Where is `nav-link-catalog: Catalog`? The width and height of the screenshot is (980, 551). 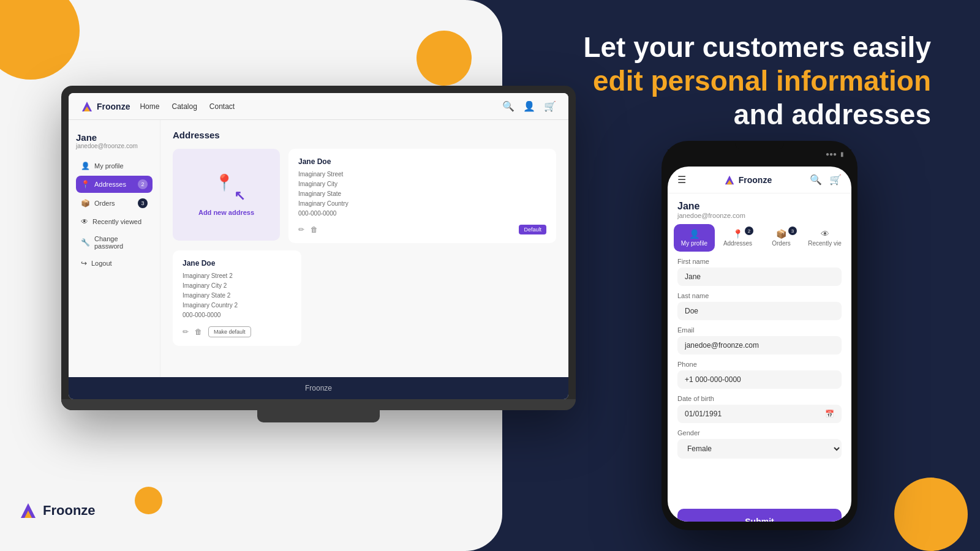 nav-link-catalog: Catalog is located at coordinates (184, 107).